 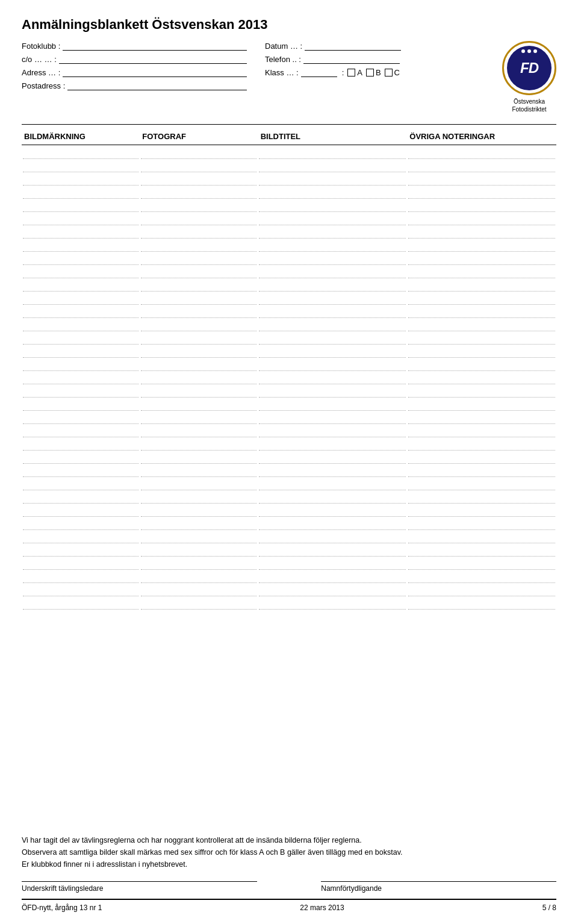 I want to click on klass-a: A, so click(x=355, y=72).